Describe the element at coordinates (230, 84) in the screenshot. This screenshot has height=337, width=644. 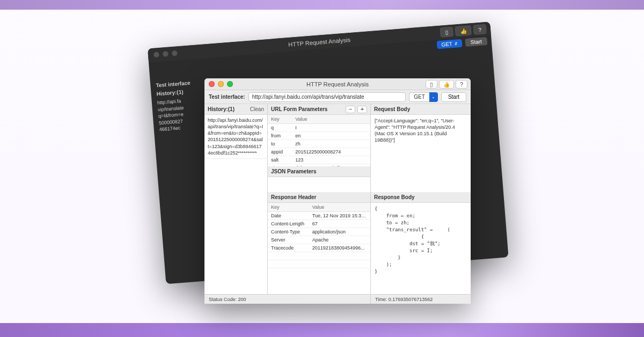
I see `zoom-icon` at that location.